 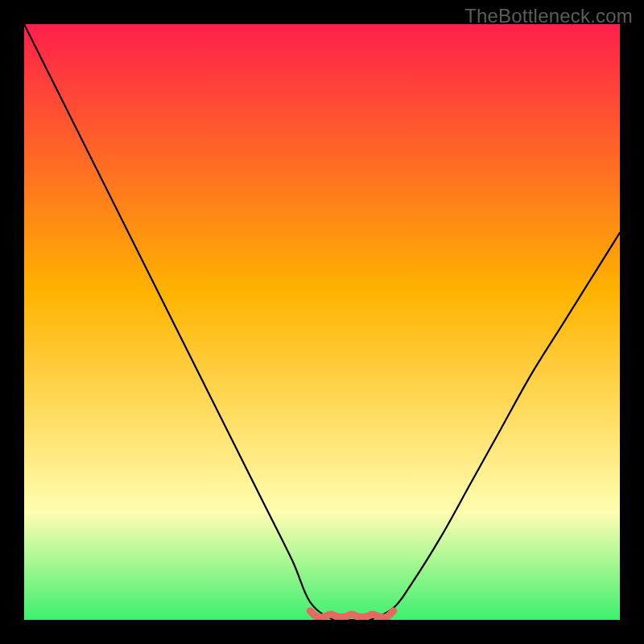 What do you see at coordinates (549, 16) in the screenshot?
I see `watermark-text: TheBottleneck.com` at bounding box center [549, 16].